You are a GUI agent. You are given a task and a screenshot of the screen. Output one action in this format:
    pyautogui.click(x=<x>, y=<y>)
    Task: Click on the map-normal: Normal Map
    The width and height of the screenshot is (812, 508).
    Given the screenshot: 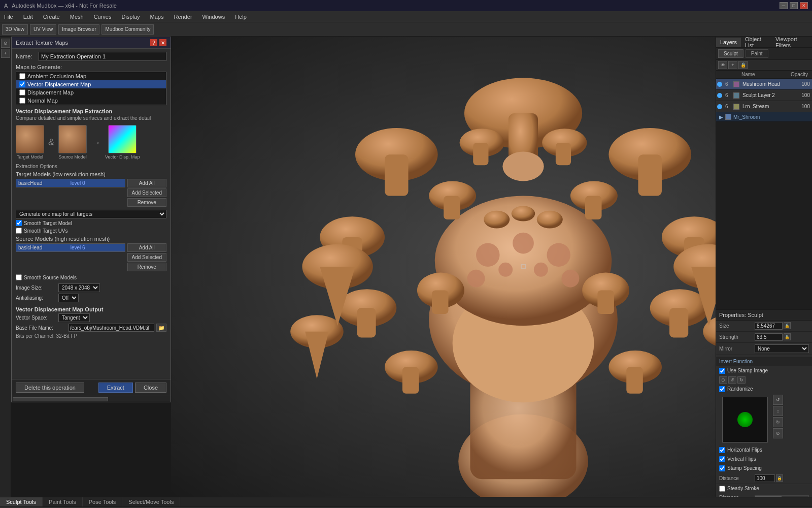 What is the action you would take?
    pyautogui.click(x=91, y=101)
    